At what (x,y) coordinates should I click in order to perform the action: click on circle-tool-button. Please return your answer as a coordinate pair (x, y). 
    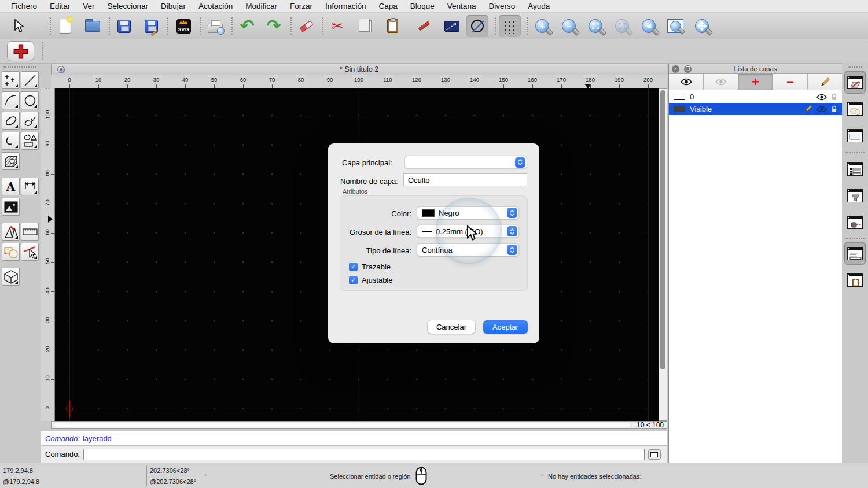
    Looking at the image, I should click on (30, 101).